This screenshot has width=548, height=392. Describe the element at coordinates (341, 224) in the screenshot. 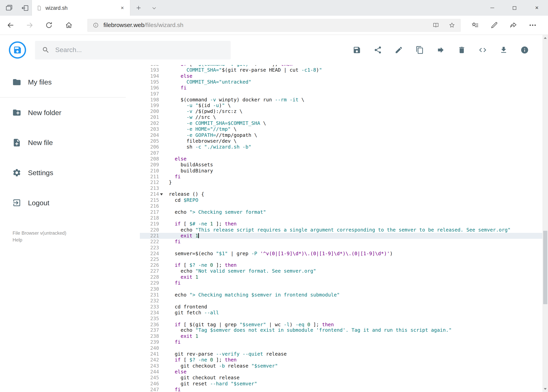

I see `code-line: 219 if [ $# -ne 1 ]; then` at that location.